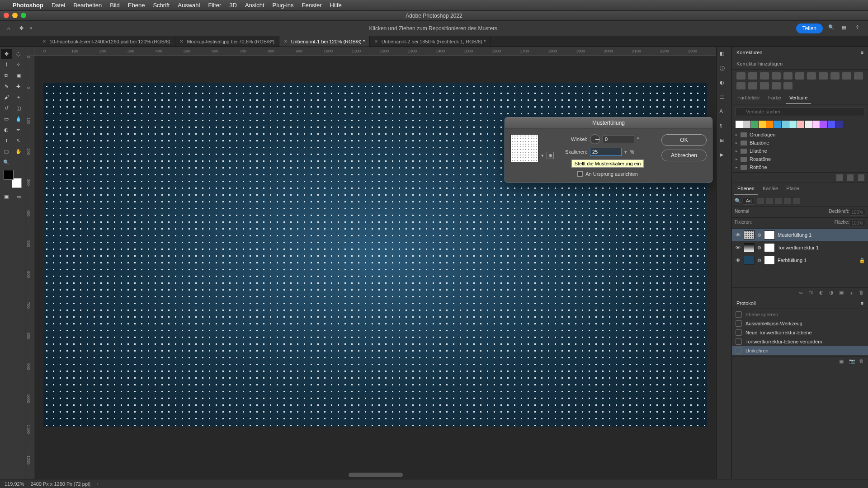  What do you see at coordinates (115, 5) in the screenshot?
I see `menu-bild: Bild` at bounding box center [115, 5].